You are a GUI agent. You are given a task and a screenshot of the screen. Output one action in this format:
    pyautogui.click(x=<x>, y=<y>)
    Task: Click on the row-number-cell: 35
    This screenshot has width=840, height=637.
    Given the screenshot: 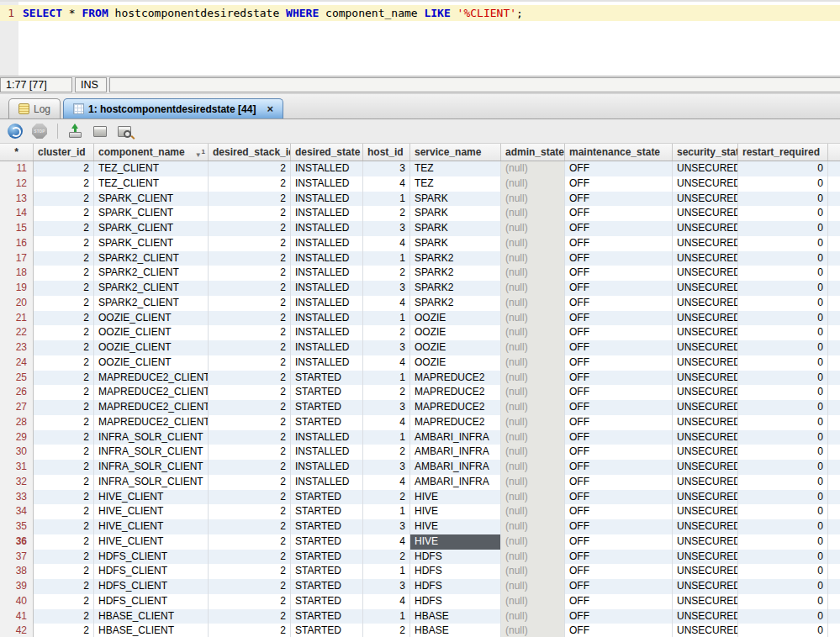 What is the action you would take?
    pyautogui.click(x=17, y=527)
    